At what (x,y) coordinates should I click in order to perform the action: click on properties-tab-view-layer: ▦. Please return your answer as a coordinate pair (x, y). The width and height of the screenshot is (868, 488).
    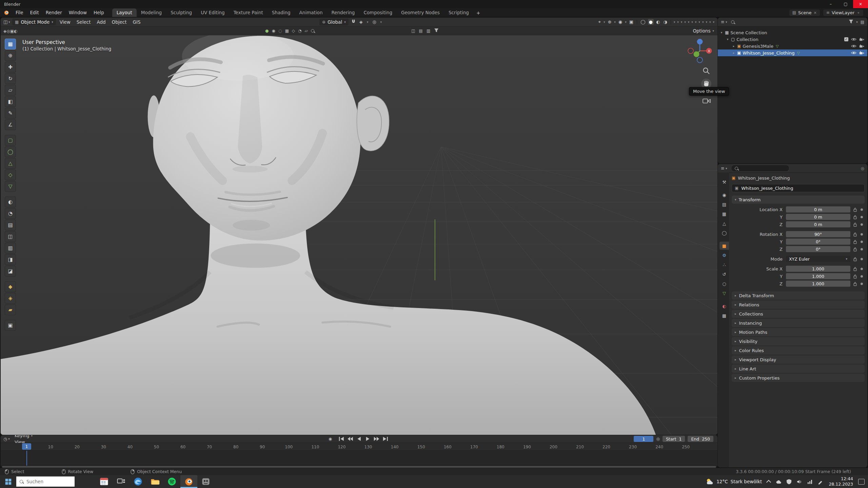
    Looking at the image, I should click on (724, 214).